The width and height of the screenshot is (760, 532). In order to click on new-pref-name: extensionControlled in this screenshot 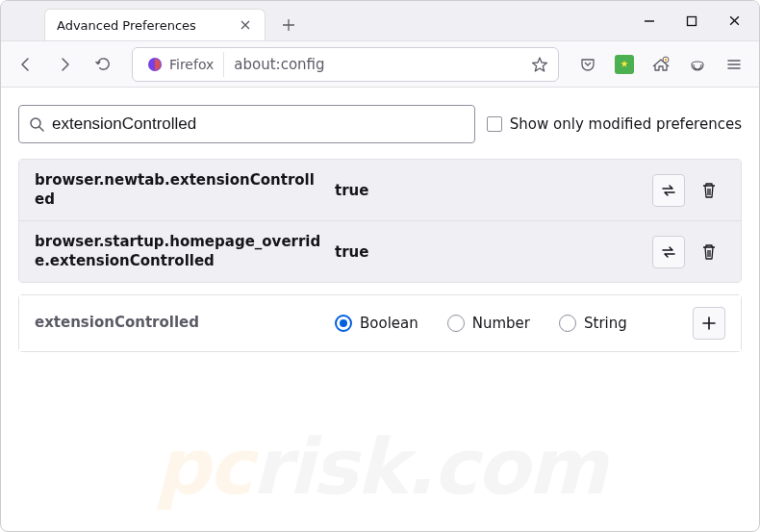, I will do `click(179, 323)`.